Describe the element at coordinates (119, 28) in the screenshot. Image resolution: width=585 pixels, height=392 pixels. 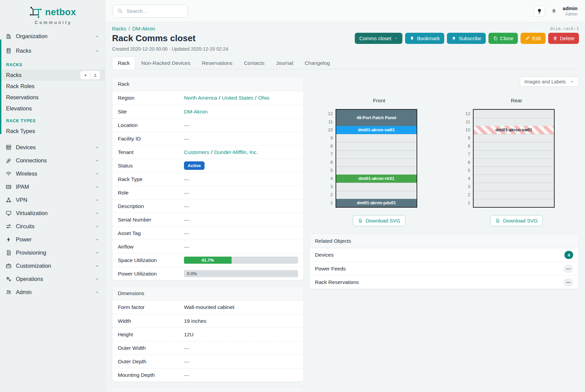
I see `breadcrumb-link-racks: Racks` at that location.